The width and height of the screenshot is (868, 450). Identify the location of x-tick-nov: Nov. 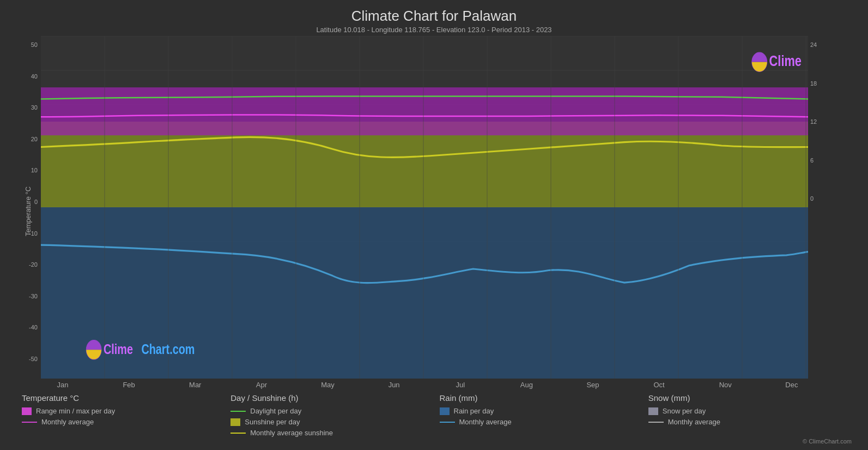
(725, 385).